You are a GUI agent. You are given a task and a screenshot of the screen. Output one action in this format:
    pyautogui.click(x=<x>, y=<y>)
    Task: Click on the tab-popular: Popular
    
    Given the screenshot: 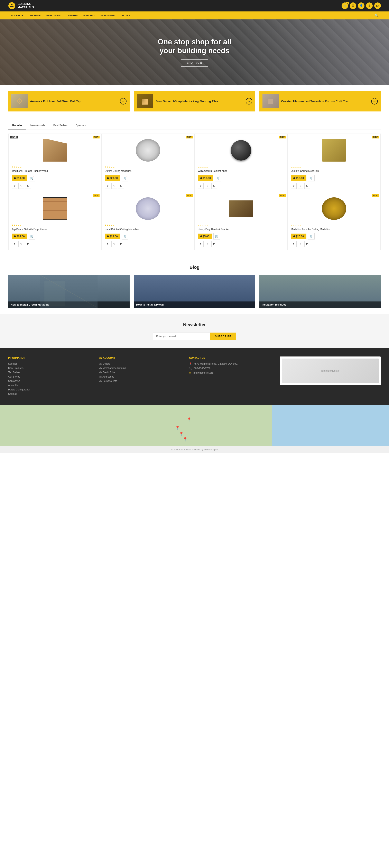 What is the action you would take?
    pyautogui.click(x=17, y=125)
    